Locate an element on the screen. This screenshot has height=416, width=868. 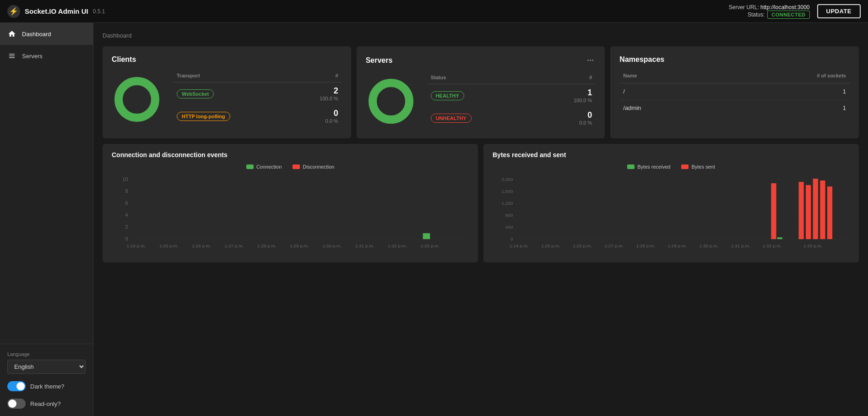
ns-admin-row: /admin 1 is located at coordinates (734, 108).